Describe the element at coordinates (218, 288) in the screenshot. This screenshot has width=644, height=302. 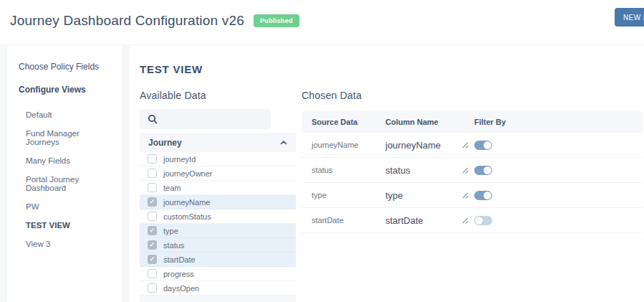
I see `list-item: daysOpen` at that location.